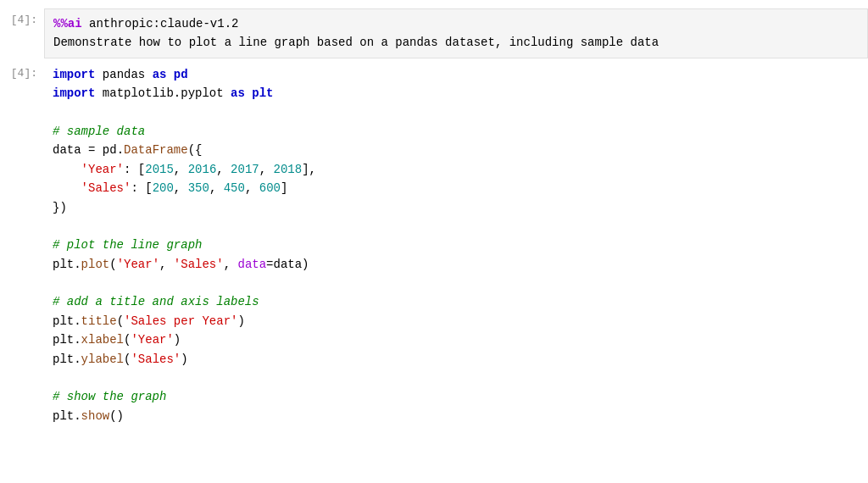  What do you see at coordinates (152, 340) in the screenshot?
I see `token-1-14-3: 'Year'` at bounding box center [152, 340].